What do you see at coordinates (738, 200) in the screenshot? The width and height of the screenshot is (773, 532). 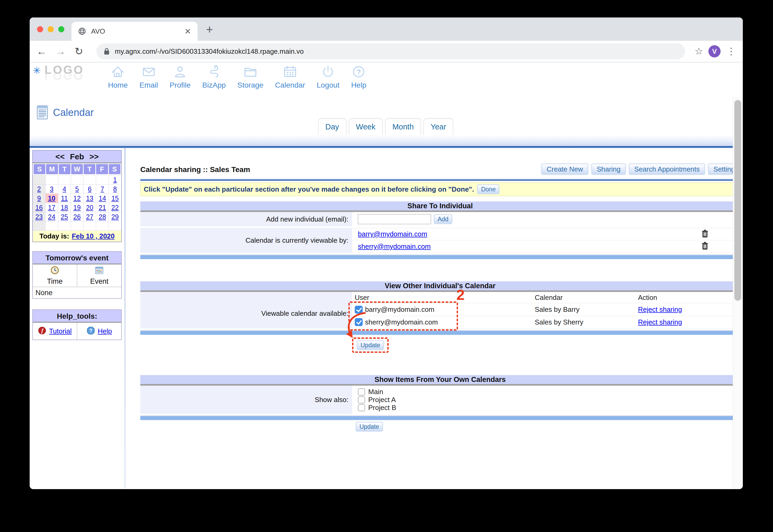 I see `scrollbar-thumb` at bounding box center [738, 200].